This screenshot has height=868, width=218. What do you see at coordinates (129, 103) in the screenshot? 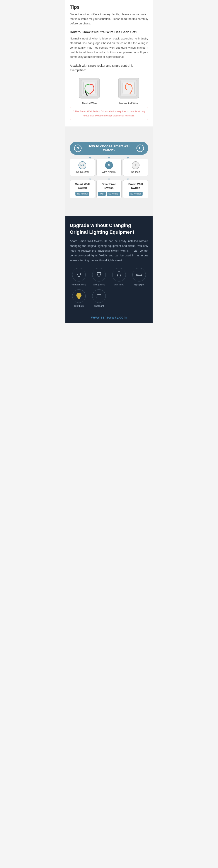
I see `no-neutral-wire-label: No Neutral Wire` at bounding box center [129, 103].